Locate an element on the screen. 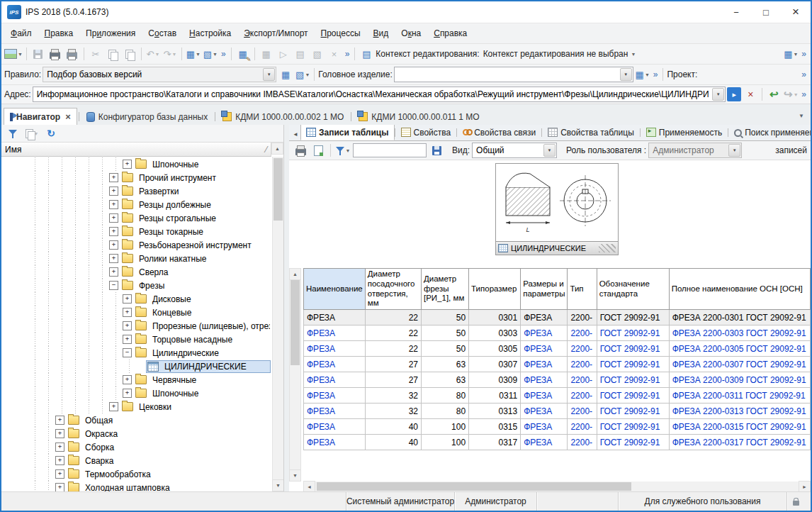 The width and height of the screenshot is (812, 512). tree-item: +Сверла is located at coordinates (137, 272).